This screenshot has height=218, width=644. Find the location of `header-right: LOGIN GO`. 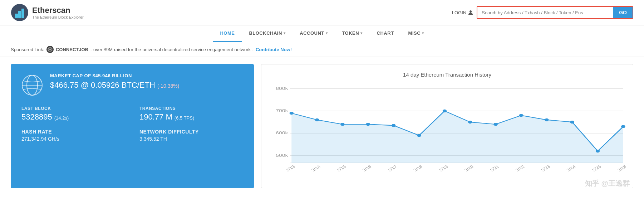

header-right: LOGIN GO is located at coordinates (543, 13).